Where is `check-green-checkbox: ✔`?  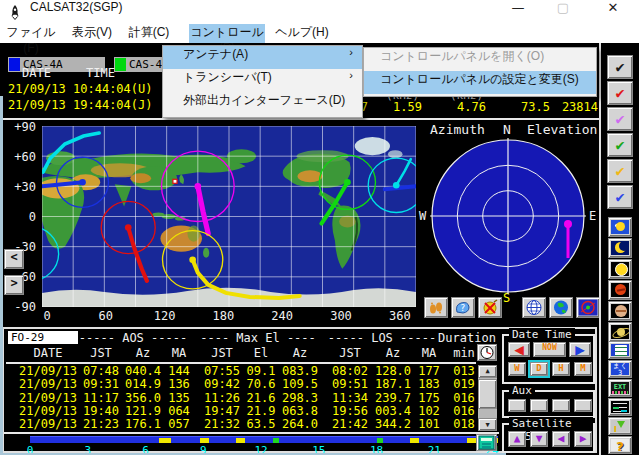
check-green-checkbox: ✔ is located at coordinates (620, 145).